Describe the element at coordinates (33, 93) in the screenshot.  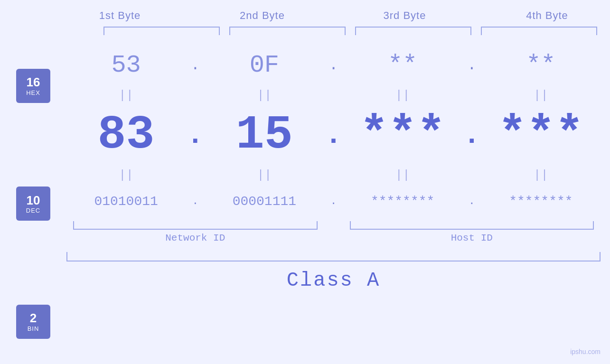
I see `hex-badge-label: HEX` at that location.